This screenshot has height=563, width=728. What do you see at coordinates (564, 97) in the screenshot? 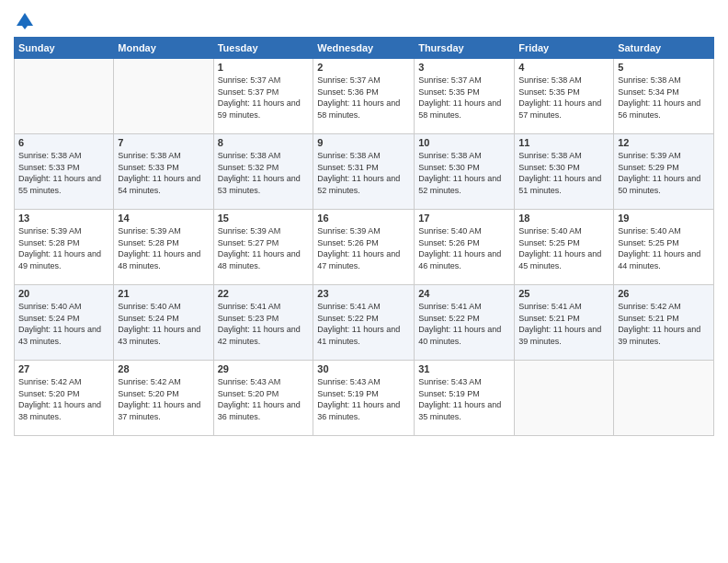
I see `calendar-cell: 4Sunrise: 5:38 AM Sunset: 5:35 PM Daylig…` at bounding box center [564, 97].